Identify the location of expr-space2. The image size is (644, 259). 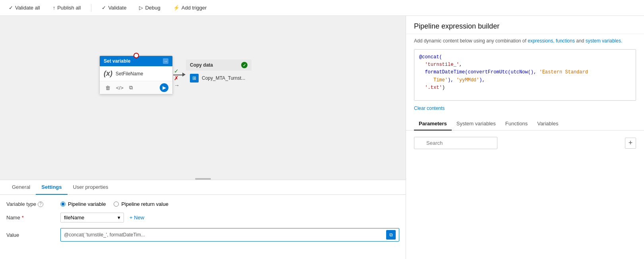
(422, 72).